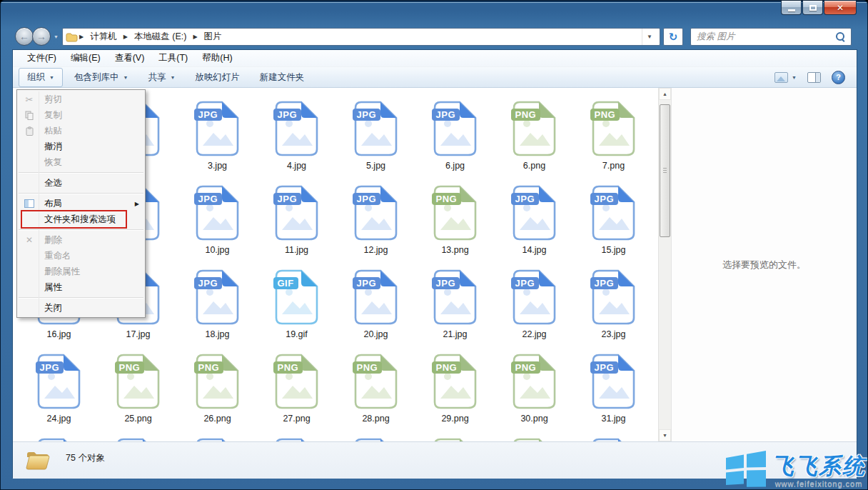 This screenshot has height=490, width=868. What do you see at coordinates (361, 37) in the screenshot?
I see `address-bar: ▶计算机▶本地磁盘 (E:)▶图片 ▼` at bounding box center [361, 37].